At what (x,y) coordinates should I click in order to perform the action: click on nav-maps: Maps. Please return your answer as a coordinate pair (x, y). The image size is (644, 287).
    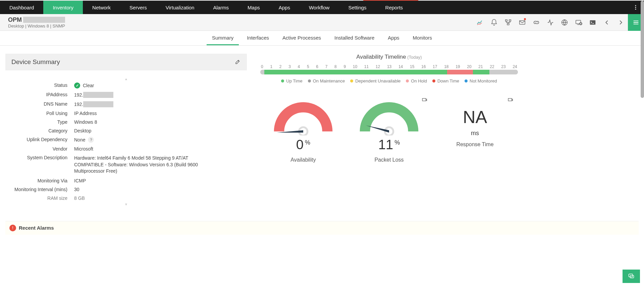
    Looking at the image, I should click on (254, 7).